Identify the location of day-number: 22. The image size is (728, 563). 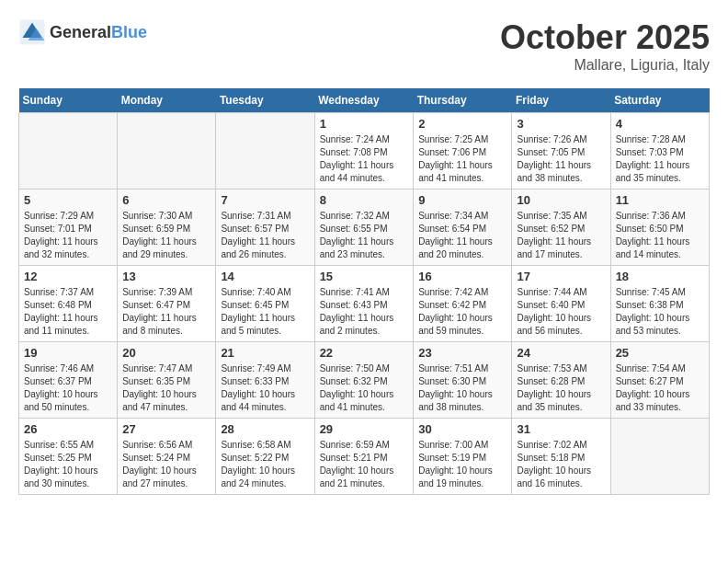
(364, 353).